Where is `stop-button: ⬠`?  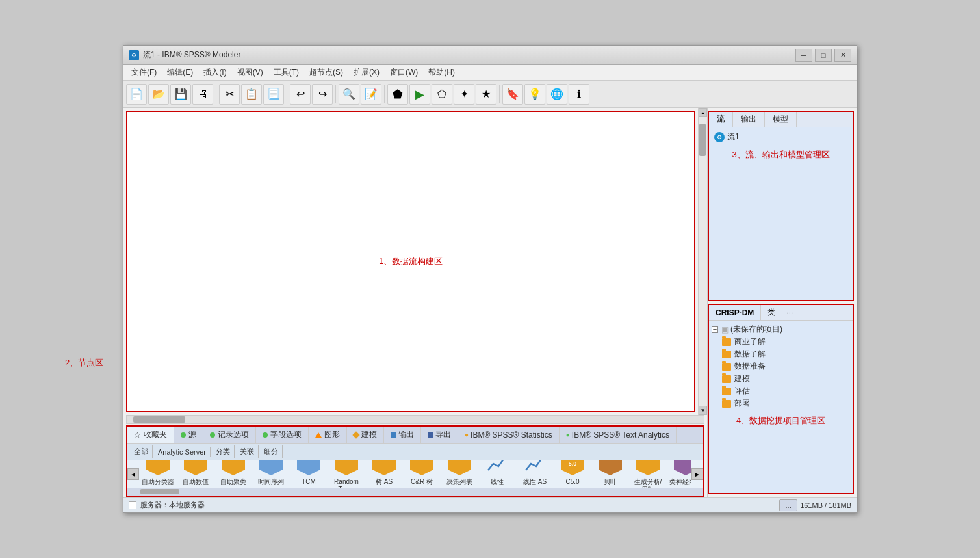 stop-button: ⬠ is located at coordinates (442, 94).